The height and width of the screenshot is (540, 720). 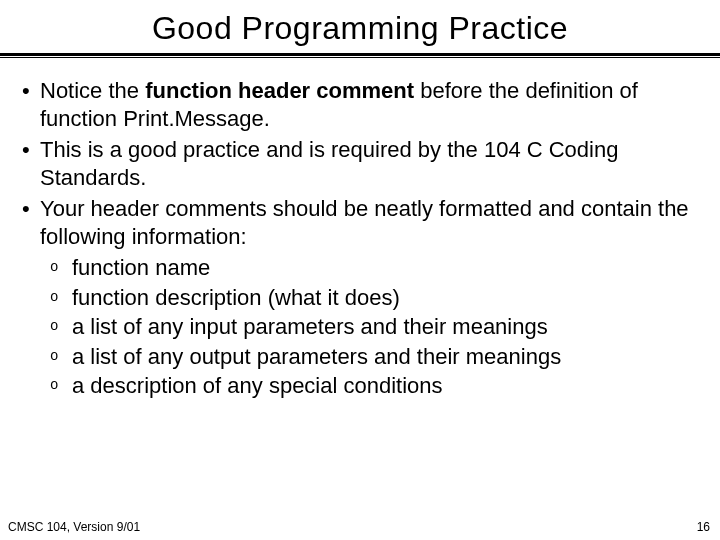 What do you see at coordinates (360, 222) in the screenshot?
I see `bullet-item: • Your header comments should be neatly …` at bounding box center [360, 222].